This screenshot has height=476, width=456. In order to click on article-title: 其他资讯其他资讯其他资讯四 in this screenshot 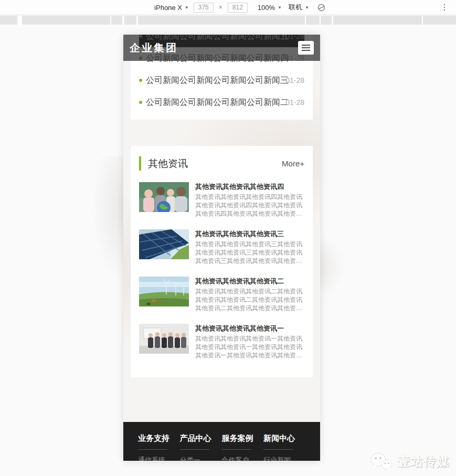, I will do `click(250, 187)`.